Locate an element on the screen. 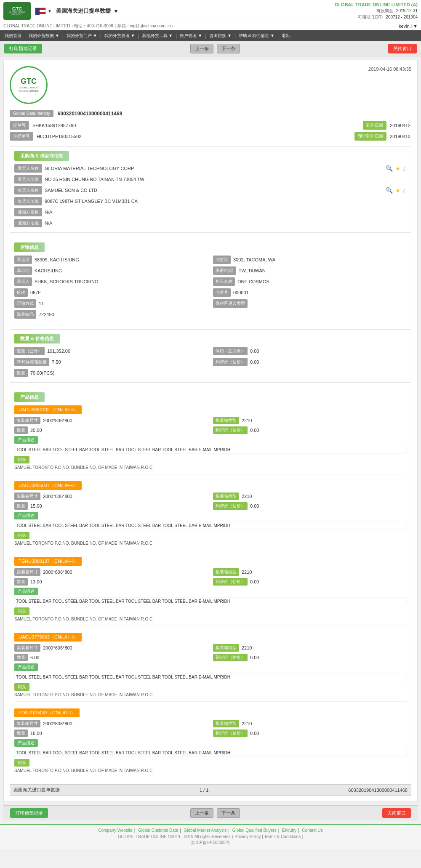  star-icon-consignee: ★ is located at coordinates (398, 190).